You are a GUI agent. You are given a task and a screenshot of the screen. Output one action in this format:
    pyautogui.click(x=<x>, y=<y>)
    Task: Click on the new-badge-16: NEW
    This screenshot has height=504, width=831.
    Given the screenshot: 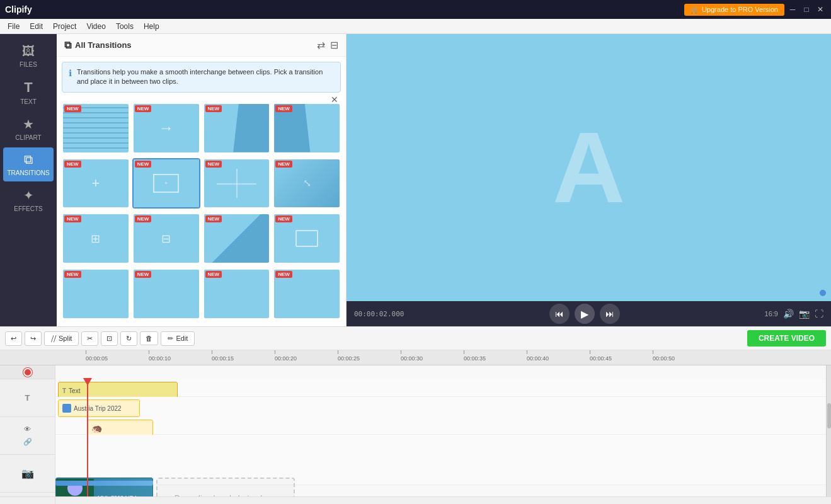 What is the action you would take?
    pyautogui.click(x=284, y=275)
    